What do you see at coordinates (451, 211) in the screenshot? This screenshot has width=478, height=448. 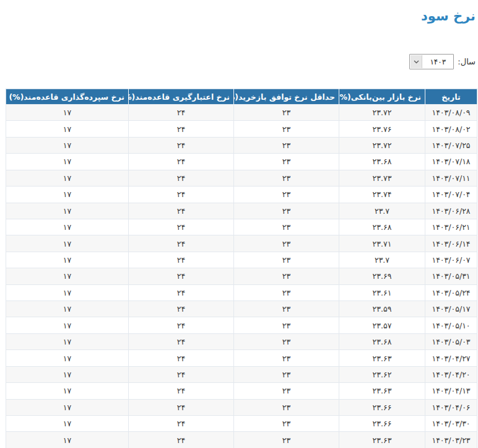 I see `table-cell: ۱۴۰۳/۰۶/۲۸` at bounding box center [451, 211].